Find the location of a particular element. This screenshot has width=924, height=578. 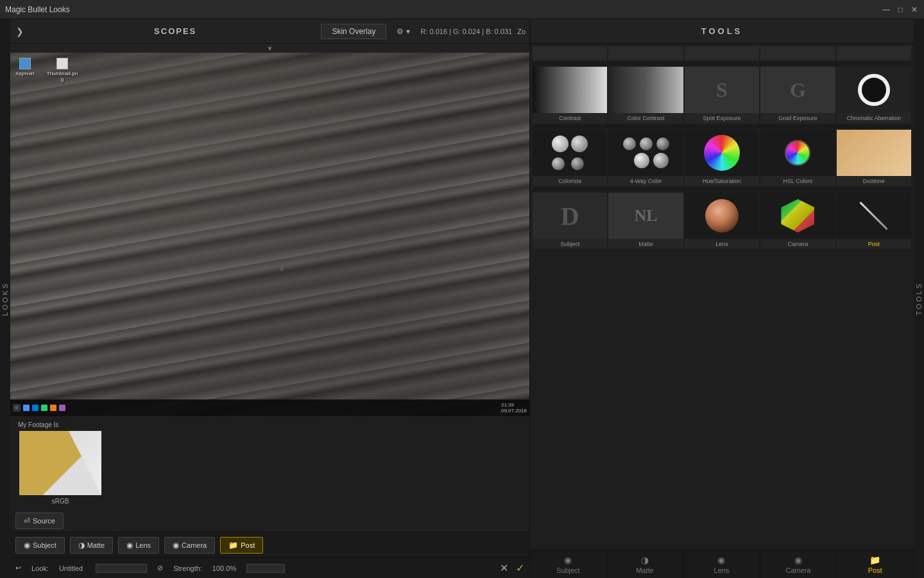

tool-hsl-thumb is located at coordinates (798, 153).